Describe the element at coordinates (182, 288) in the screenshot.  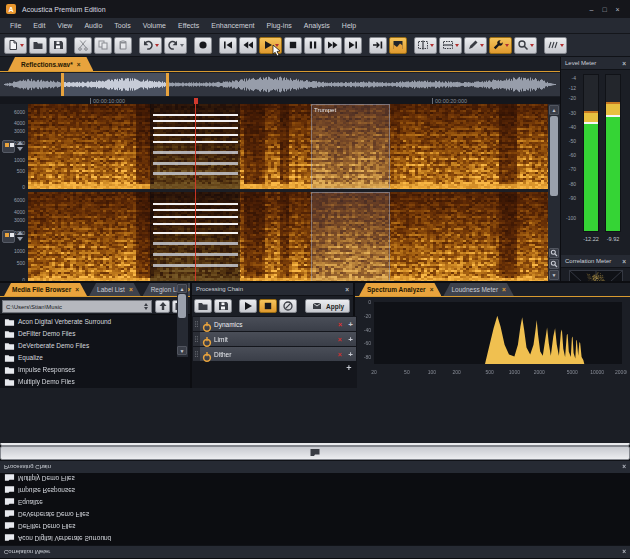
I see `file-scroll-up-icon: ▲` at that location.